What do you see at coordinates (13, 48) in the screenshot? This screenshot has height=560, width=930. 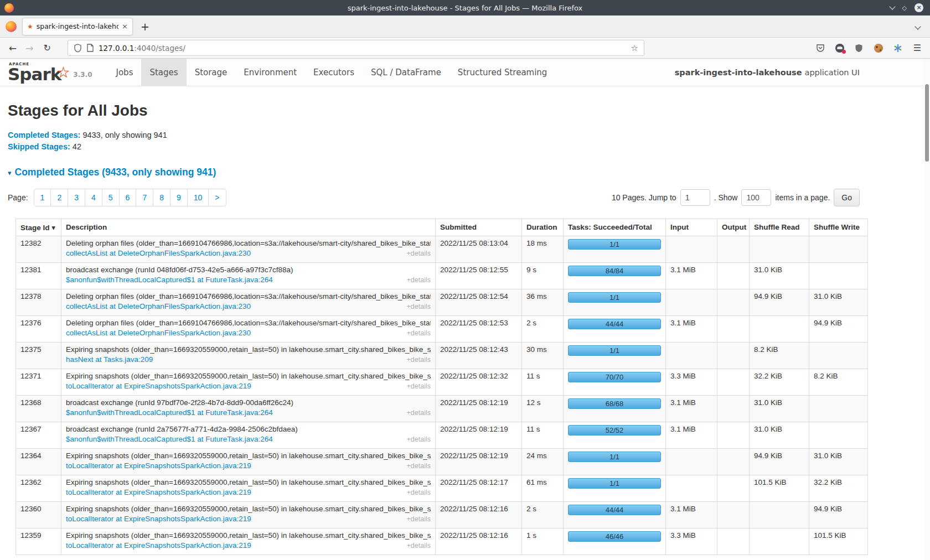 I see `back-button: ←` at bounding box center [13, 48].